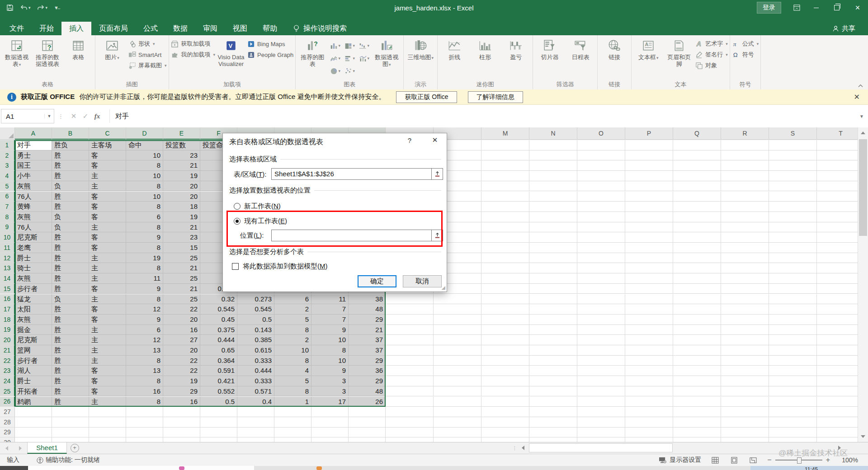  What do you see at coordinates (553, 165) in the screenshot?
I see `cell-N3` at bounding box center [553, 165].